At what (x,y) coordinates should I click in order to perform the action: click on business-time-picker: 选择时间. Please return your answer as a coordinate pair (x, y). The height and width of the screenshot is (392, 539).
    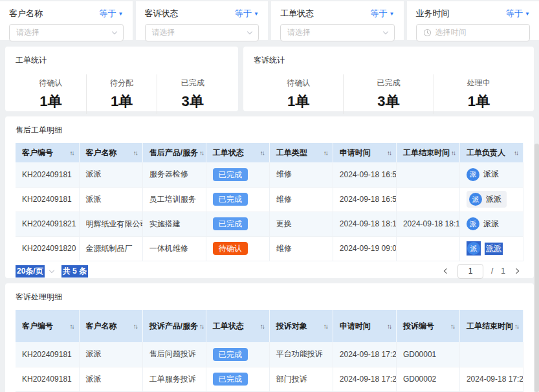
    Looking at the image, I should click on (474, 32).